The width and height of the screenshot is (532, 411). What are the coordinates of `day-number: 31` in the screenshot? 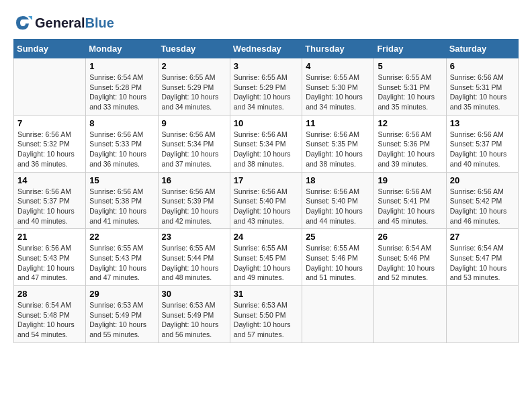 It's located at (266, 294).